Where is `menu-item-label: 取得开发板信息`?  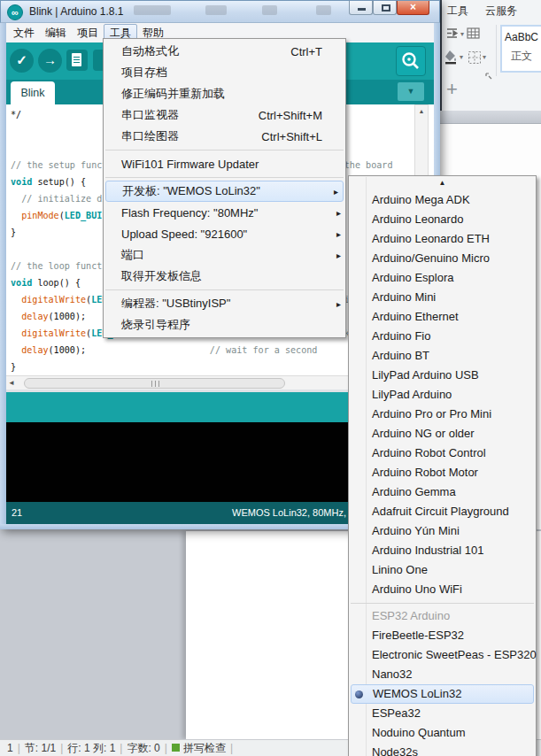 menu-item-label: 取得开发板信息 is located at coordinates (161, 276).